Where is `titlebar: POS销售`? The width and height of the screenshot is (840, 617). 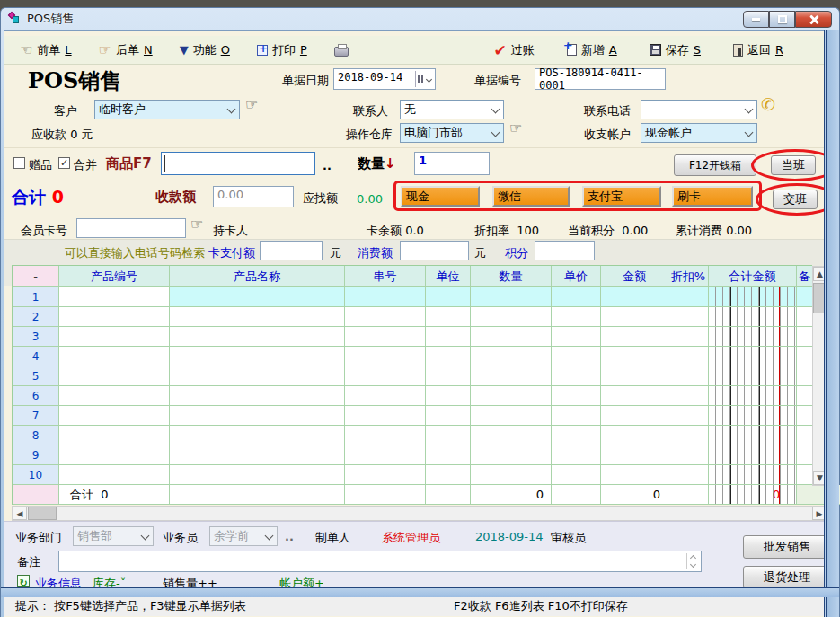 titlebar: POS销售 is located at coordinates (420, 19).